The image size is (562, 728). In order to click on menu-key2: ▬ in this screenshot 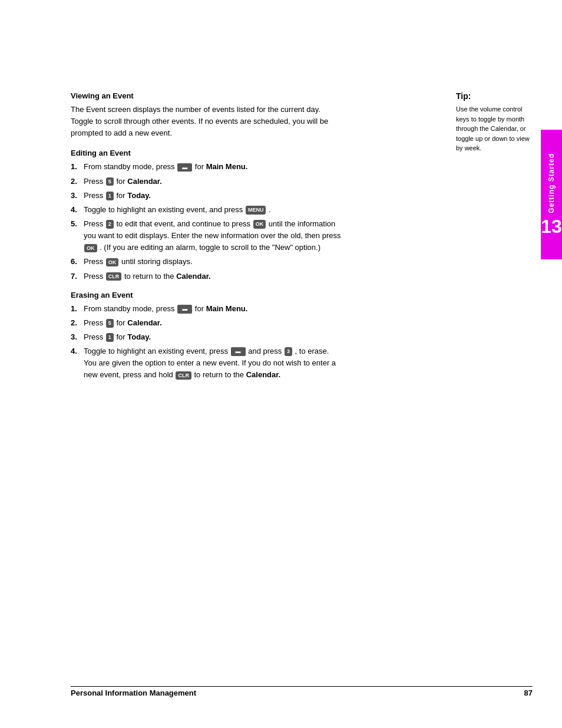, I will do `click(185, 309)`.